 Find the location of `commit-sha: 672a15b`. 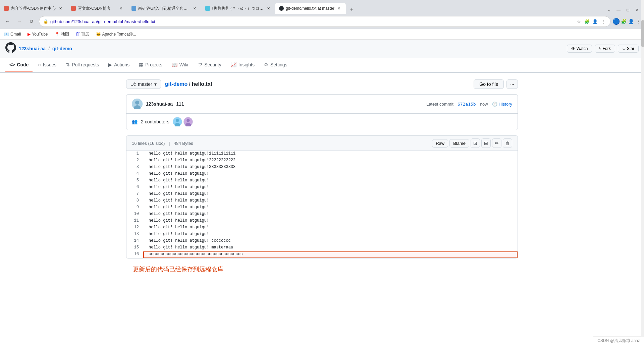

commit-sha: 672a15b is located at coordinates (467, 104).